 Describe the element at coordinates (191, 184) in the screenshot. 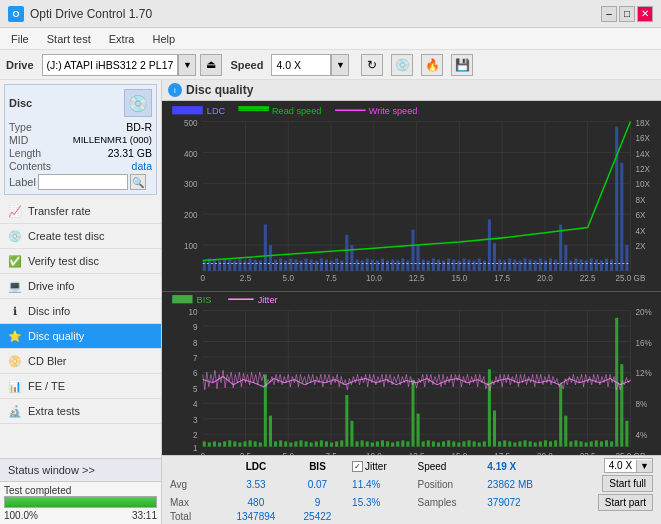

I see `svg-text: 300` at that location.